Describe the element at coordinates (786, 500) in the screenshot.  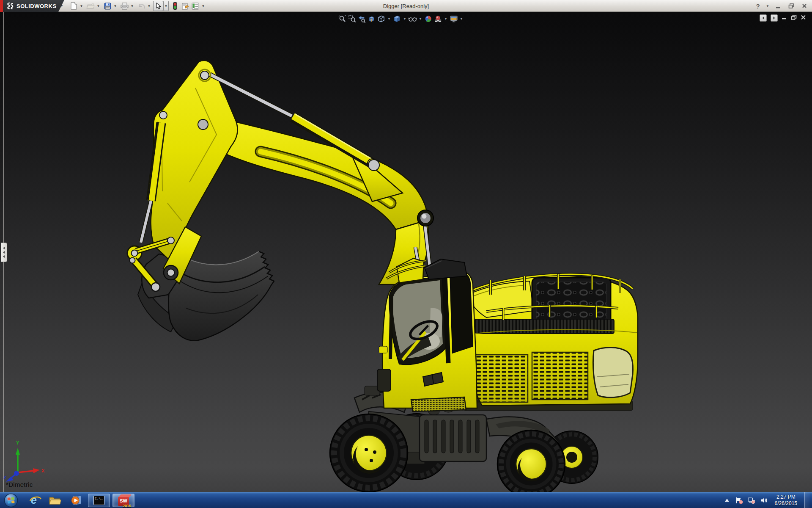
I see `tray-clock: 2:27 PM 6/26/2015` at that location.